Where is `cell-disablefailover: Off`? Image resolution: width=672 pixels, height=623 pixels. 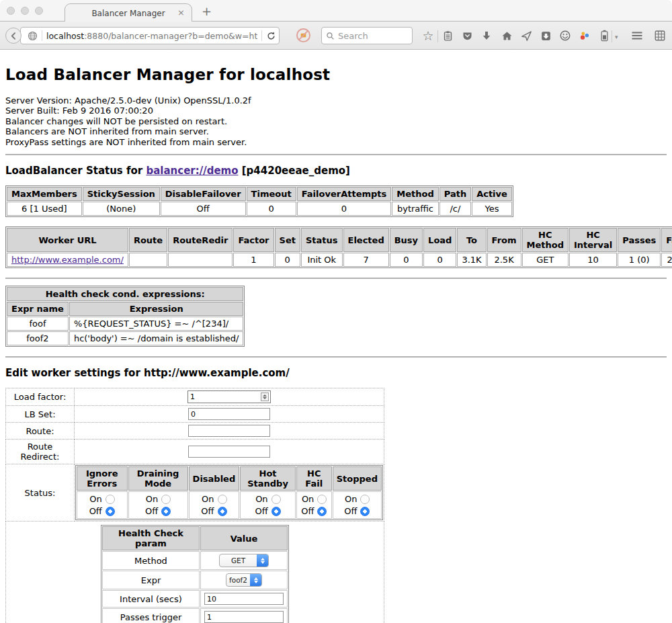 cell-disablefailover: Off is located at coordinates (203, 208).